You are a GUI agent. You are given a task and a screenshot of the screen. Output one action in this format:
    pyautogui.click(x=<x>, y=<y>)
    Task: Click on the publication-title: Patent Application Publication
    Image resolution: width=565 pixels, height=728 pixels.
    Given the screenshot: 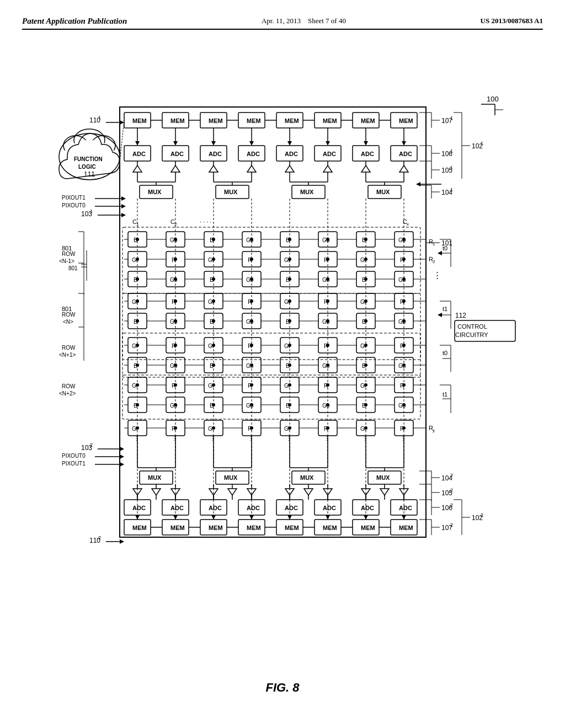 What is the action you would take?
    pyautogui.click(x=74, y=21)
    